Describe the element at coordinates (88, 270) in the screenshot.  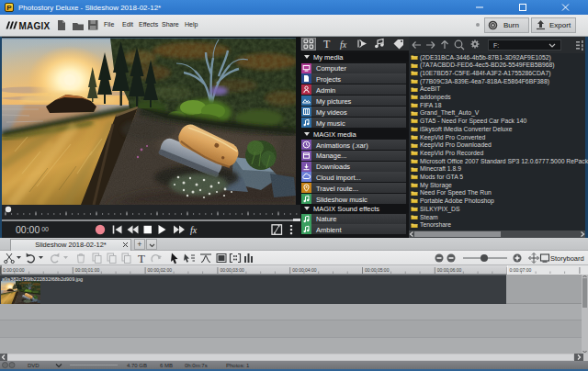
I see `svg-text: 00:00:01:00` at that location.